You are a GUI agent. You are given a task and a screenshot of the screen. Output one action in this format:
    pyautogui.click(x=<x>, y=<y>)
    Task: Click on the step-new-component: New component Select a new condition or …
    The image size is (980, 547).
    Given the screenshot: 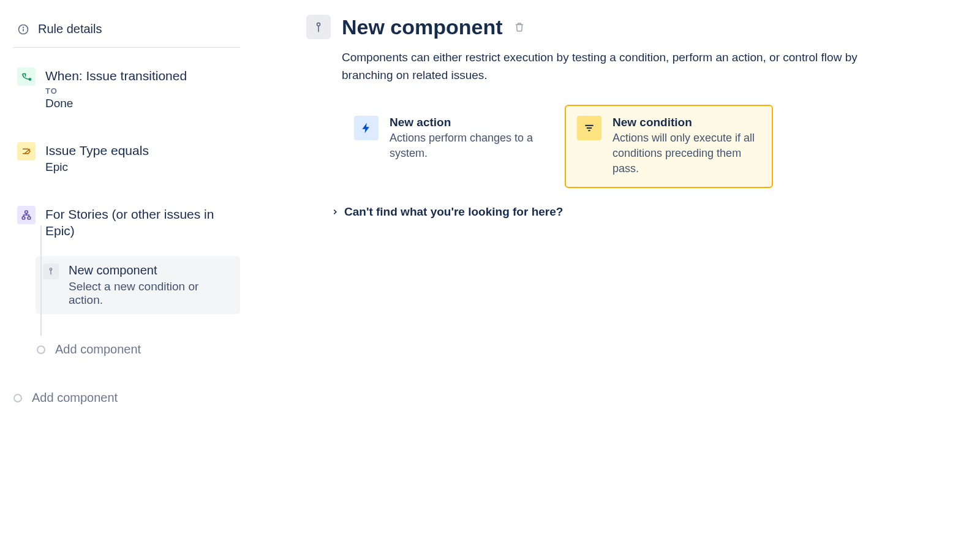 What is the action you would take?
    pyautogui.click(x=138, y=285)
    